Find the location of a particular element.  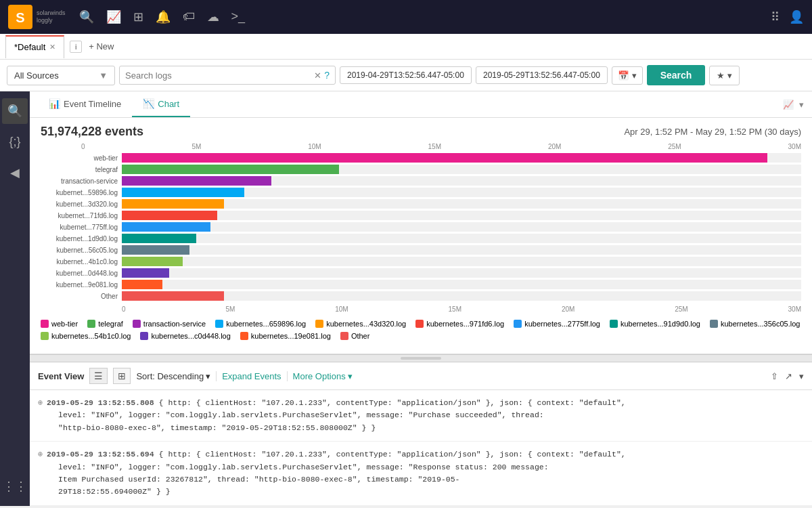

sources-dropdown: All Sources ▼ is located at coordinates (61, 76).